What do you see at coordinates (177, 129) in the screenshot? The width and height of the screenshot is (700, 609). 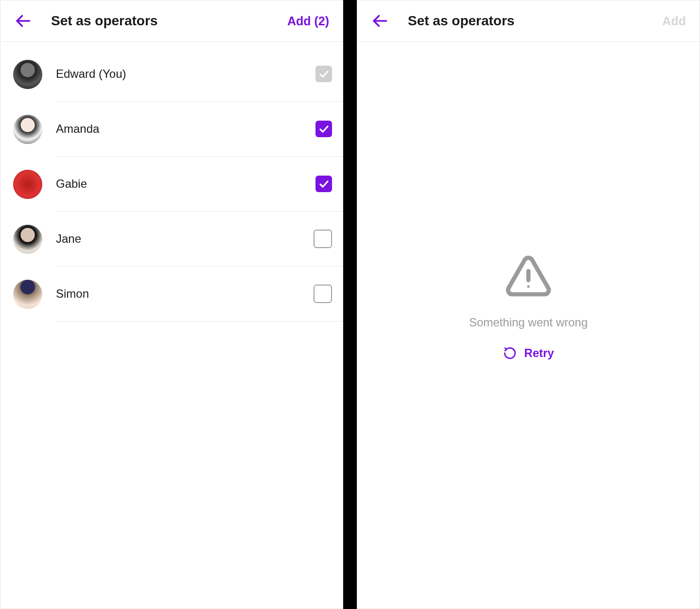 I see `list-item: Amanda` at bounding box center [177, 129].